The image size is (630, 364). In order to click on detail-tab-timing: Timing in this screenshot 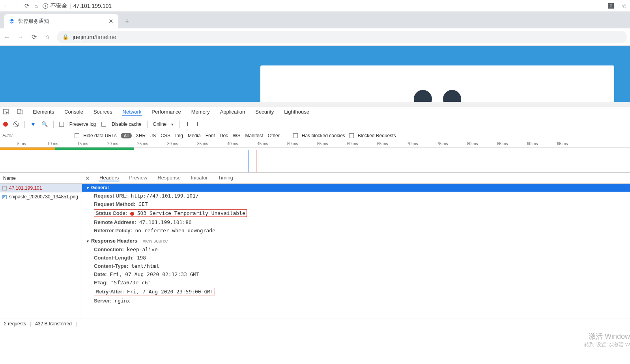, I will do `click(226, 178)`.